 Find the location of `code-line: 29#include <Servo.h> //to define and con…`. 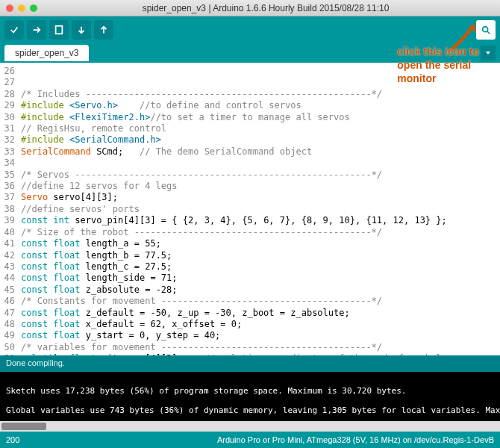

code-line: 29#include <Servo.h> //to define and con… is located at coordinates (250, 106).